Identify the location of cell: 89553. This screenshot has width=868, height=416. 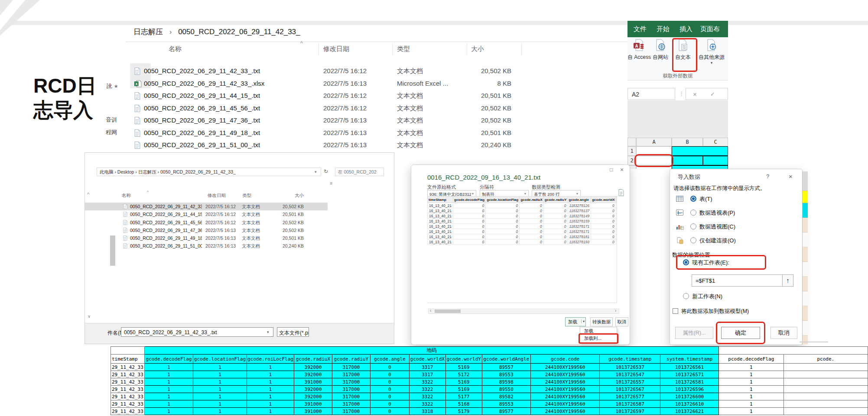
(506, 375).